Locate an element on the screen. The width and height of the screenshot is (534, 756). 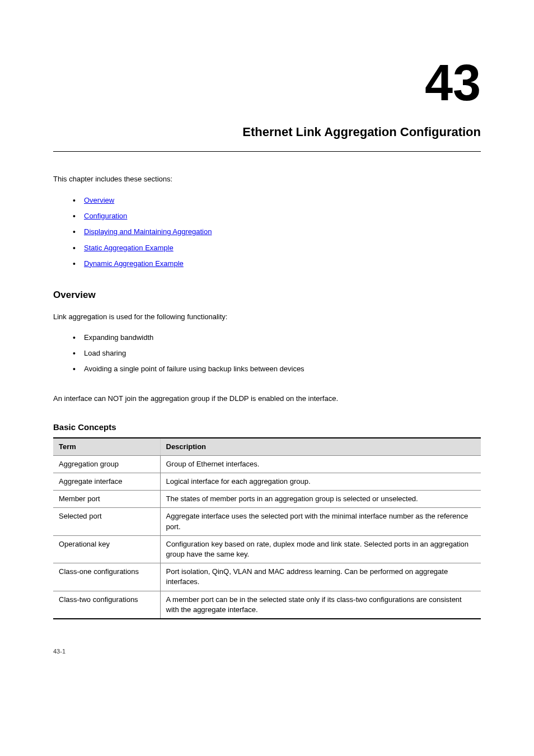
table-row: Aggregate interface Logical interface fo… is located at coordinates (267, 482).